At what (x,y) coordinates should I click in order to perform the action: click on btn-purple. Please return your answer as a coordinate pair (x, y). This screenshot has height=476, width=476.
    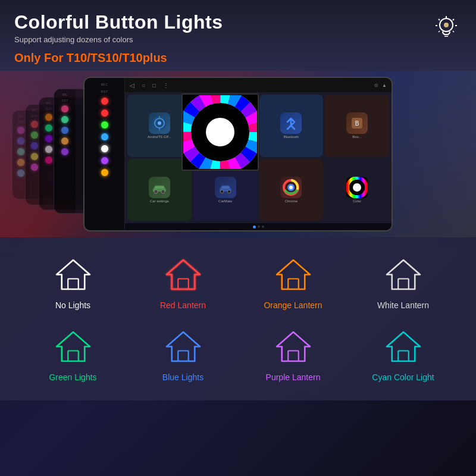
    Looking at the image, I should click on (105, 161).